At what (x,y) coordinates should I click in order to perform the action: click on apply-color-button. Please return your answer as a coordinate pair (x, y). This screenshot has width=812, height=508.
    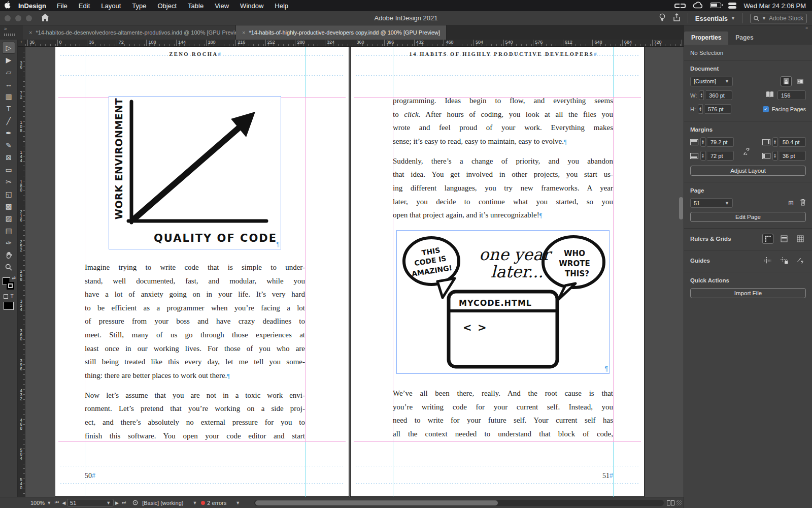
    Looking at the image, I should click on (9, 306).